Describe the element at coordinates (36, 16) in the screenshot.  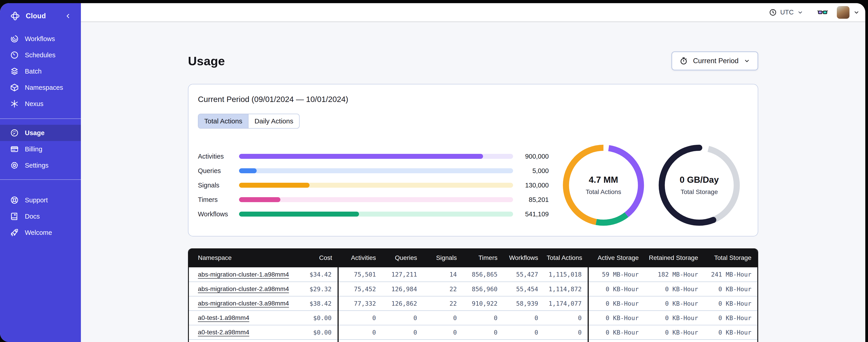
I see `brand-label: Cloud` at that location.